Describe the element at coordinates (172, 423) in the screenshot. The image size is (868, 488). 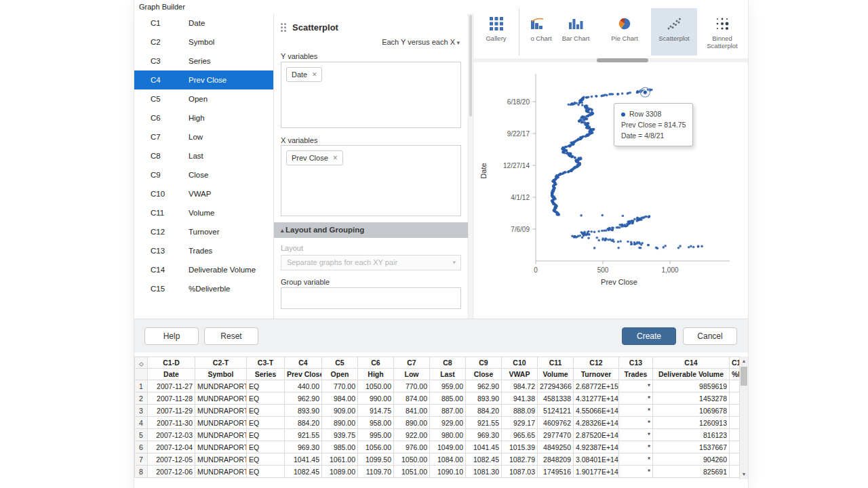
I see `cell: 2007-11-30` at that location.